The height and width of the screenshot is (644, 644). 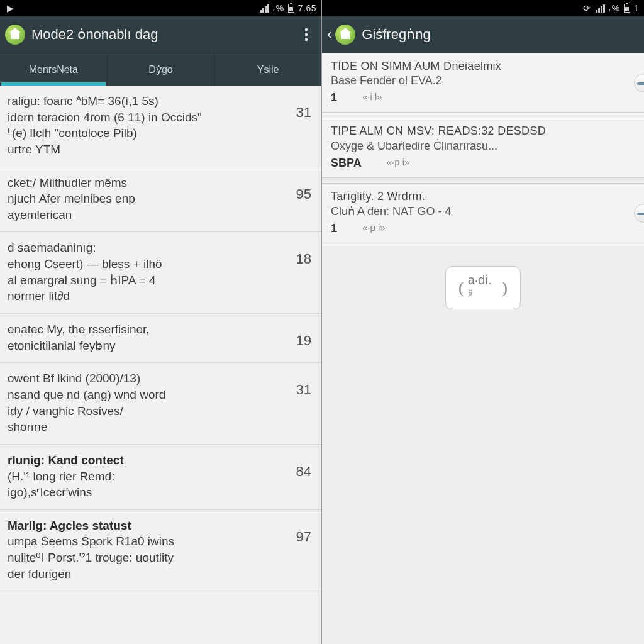 What do you see at coordinates (145, 526) in the screenshot?
I see `list-item-line: Mariig: Agcles statust` at bounding box center [145, 526].